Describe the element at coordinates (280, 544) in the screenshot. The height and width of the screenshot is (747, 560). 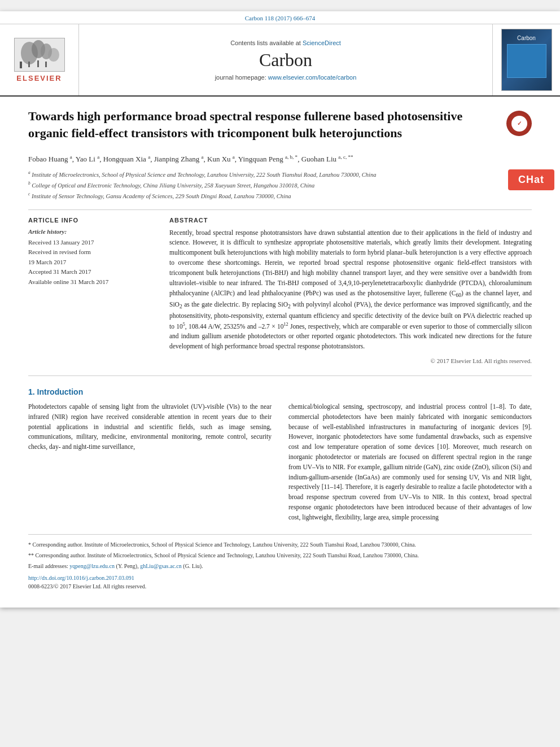
I see `footnote-1: * Corresponding author. Institute of Mic…` at that location.